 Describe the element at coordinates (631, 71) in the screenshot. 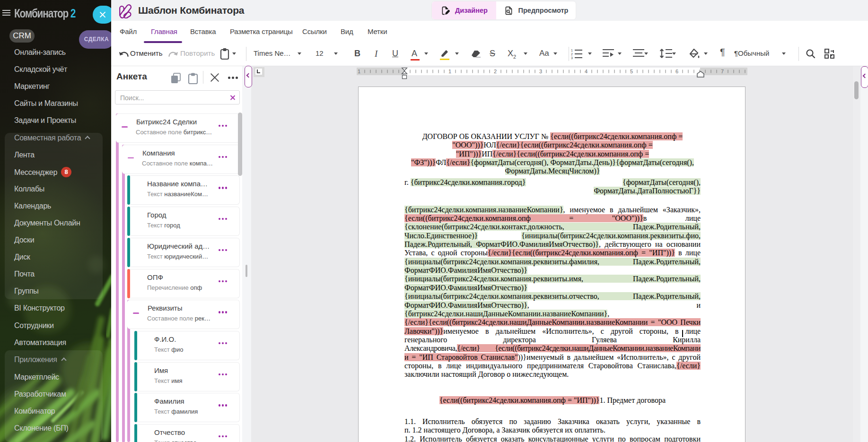

I see `svg-text: 5` at that location.